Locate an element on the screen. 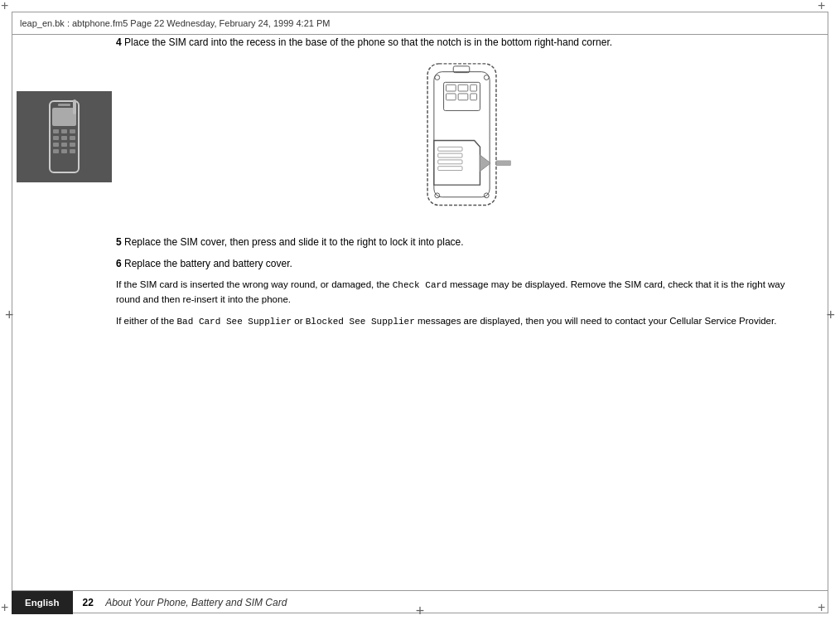  step-6-text: Replace the battery and battery cover. is located at coordinates (209, 264).